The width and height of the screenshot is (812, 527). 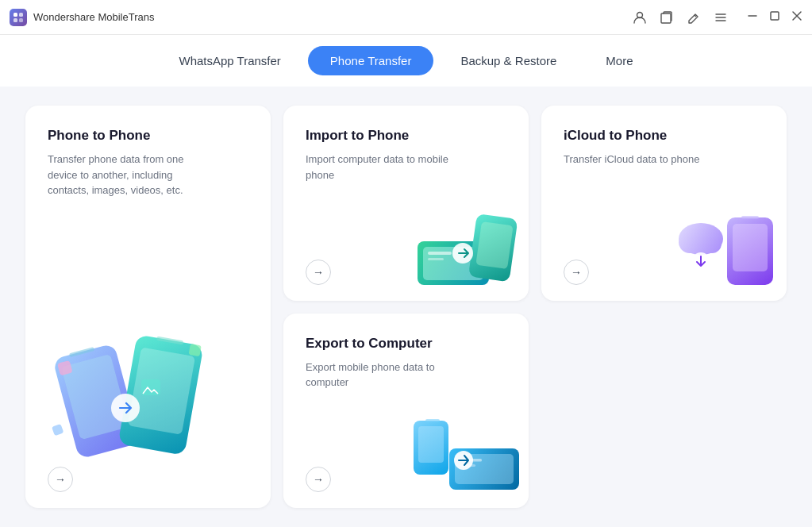 I want to click on icloud-illustration, so click(x=729, y=243).